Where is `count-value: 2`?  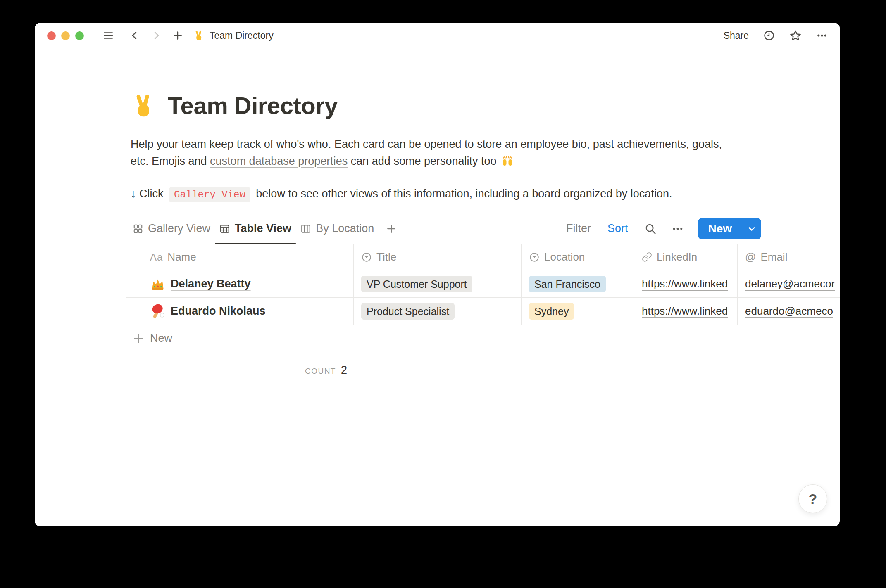
count-value: 2 is located at coordinates (344, 370).